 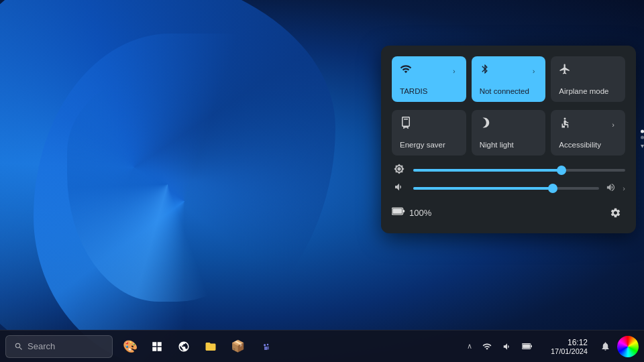 I want to click on clock-time: 16:12, so click(x=578, y=343).